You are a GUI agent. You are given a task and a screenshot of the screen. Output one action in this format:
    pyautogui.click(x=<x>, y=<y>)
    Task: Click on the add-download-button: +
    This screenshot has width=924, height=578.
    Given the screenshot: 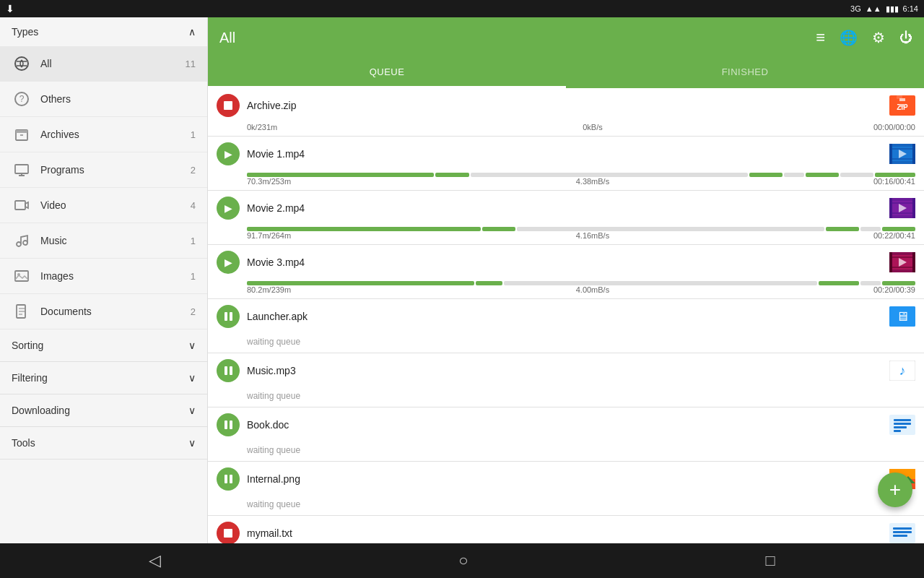 What is the action you would take?
    pyautogui.click(x=895, y=490)
    